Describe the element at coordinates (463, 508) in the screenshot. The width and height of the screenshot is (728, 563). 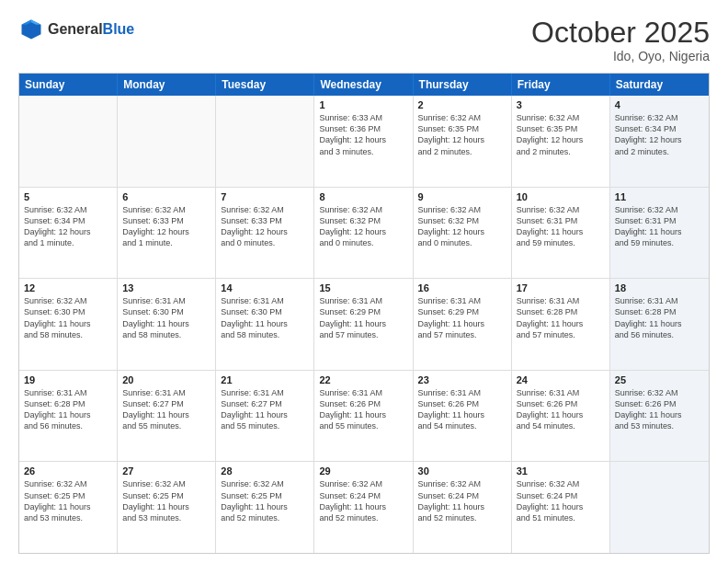
I see `calendar-cell: 30Sunrise: 6:32 AM Sunset: 6:24 PM Dayli…` at that location.